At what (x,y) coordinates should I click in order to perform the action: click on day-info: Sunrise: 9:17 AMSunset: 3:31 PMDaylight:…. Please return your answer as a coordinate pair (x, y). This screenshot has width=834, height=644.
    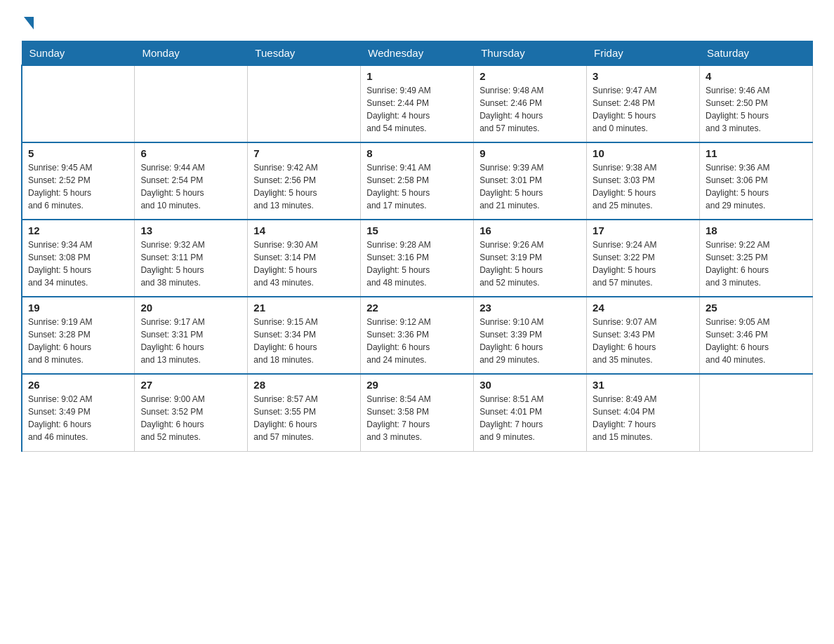
    Looking at the image, I should click on (191, 341).